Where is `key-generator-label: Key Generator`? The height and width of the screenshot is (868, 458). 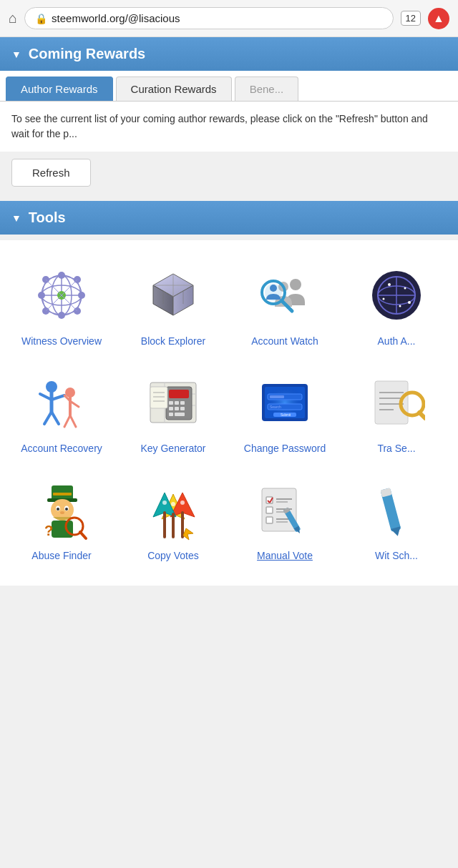 key-generator-label: Key Generator is located at coordinates (173, 448).